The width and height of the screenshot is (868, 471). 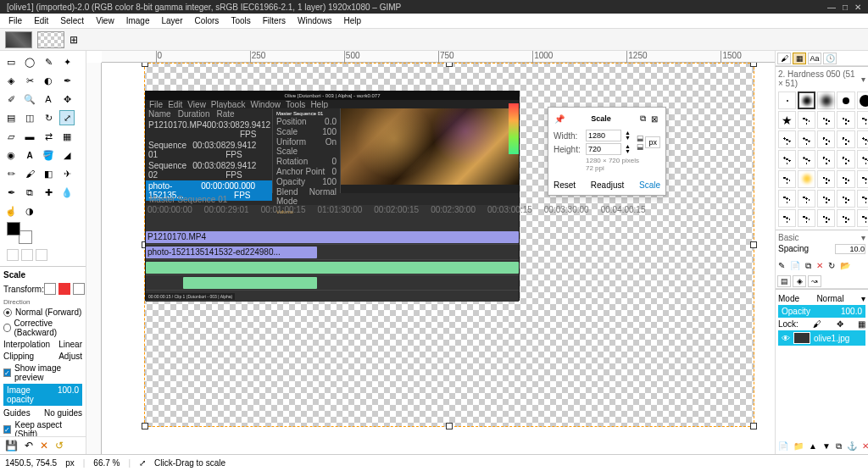 I want to click on menu-edit: Edit, so click(x=41, y=20).